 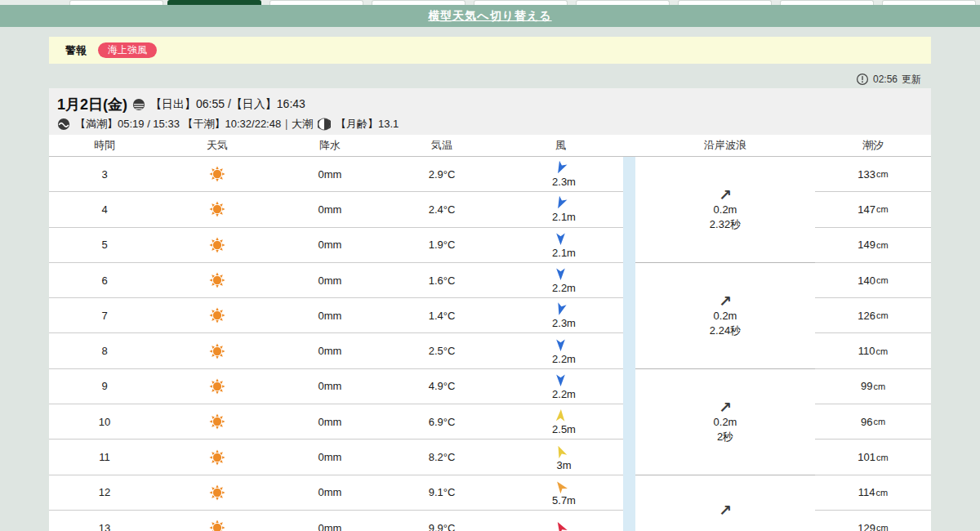 What do you see at coordinates (336, 175) in the screenshot?
I see `forecast-row: 30mm2.9°C 2.3m` at bounding box center [336, 175].